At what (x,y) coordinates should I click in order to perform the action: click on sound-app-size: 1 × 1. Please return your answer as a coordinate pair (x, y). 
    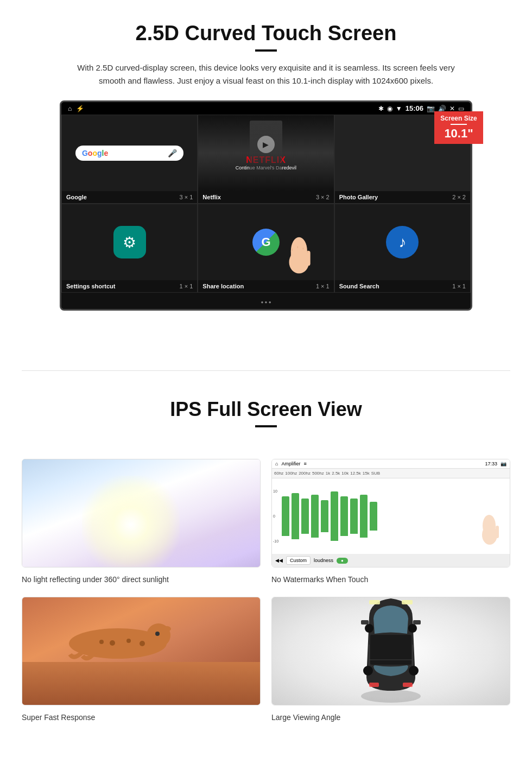
    Looking at the image, I should click on (459, 286).